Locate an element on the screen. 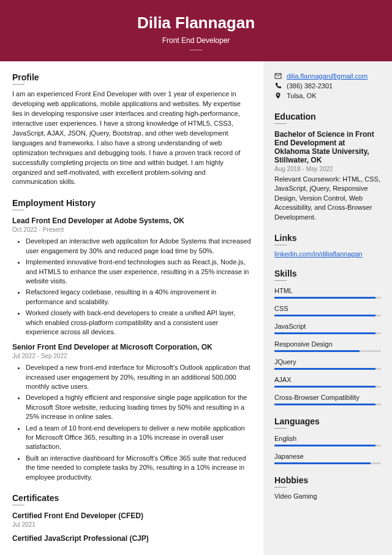 The width and height of the screenshot is (392, 555). skill-item: Cross-Browser Compatibility is located at coordinates (328, 400).